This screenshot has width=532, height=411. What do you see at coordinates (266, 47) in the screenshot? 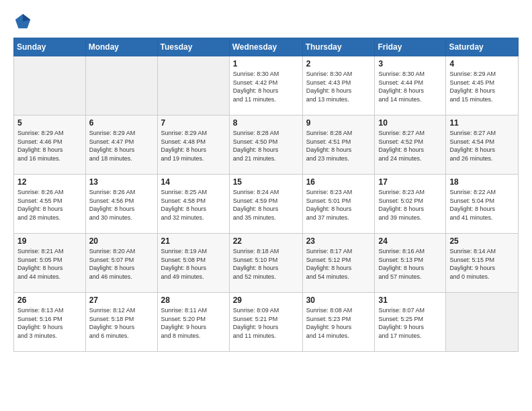
I see `weekday-header-row: SundayMondayTuesdayWednesdayThursdayFrid…` at bounding box center [266, 47].